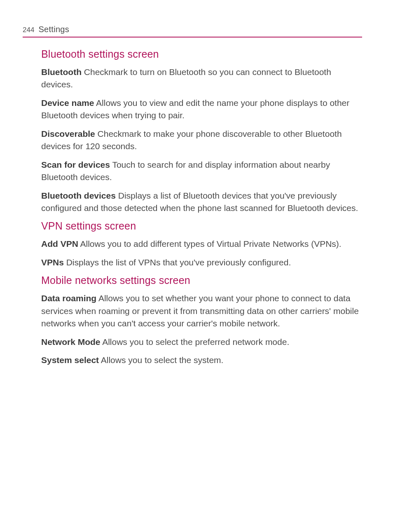  What do you see at coordinates (202, 78) in the screenshot?
I see `entry-bluetooth: Bluetooth Checkmark to turn on Bluetooth…` at bounding box center [202, 78].